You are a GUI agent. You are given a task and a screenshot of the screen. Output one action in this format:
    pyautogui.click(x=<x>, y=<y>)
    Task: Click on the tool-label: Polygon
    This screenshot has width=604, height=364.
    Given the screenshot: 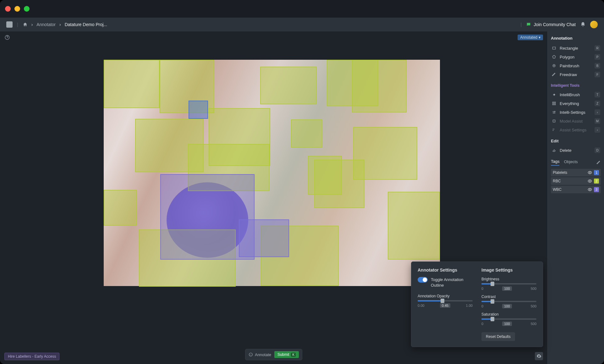 What is the action you would take?
    pyautogui.click(x=567, y=57)
    